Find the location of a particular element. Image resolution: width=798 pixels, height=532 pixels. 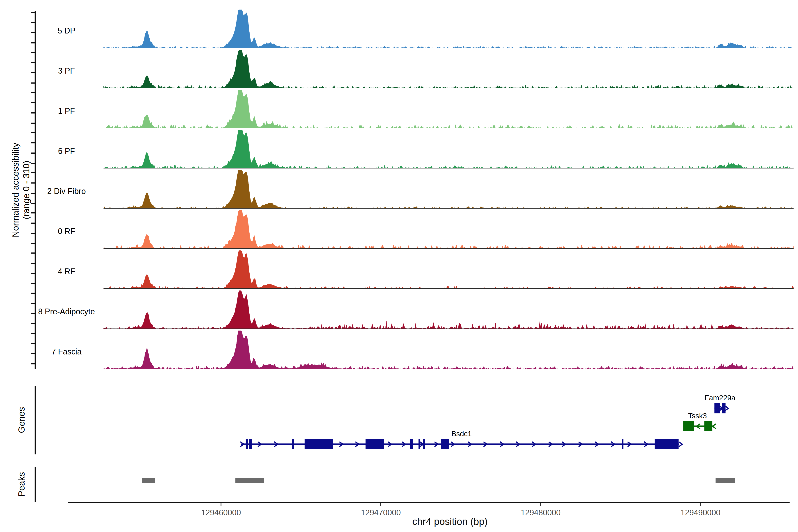

track-signal-4-rf is located at coordinates (449, 269).